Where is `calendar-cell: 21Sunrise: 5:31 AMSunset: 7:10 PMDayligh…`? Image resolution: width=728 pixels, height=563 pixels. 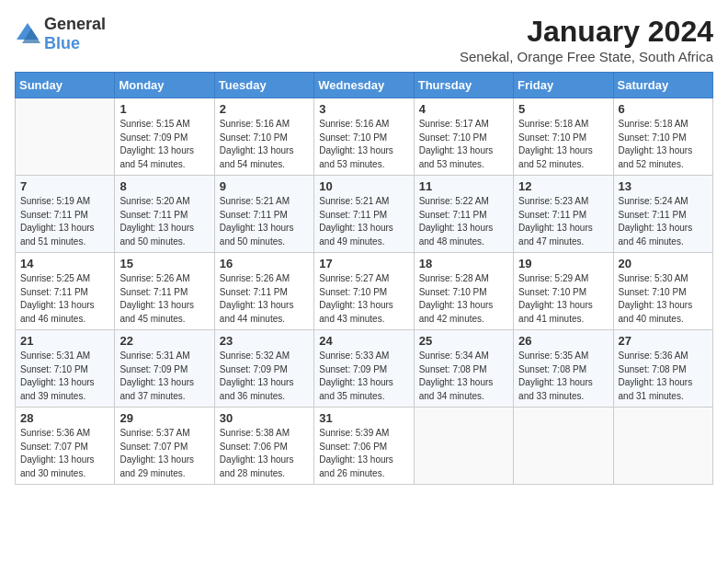 calendar-cell: 21Sunrise: 5:31 AMSunset: 7:10 PMDayligh… is located at coordinates (65, 369).